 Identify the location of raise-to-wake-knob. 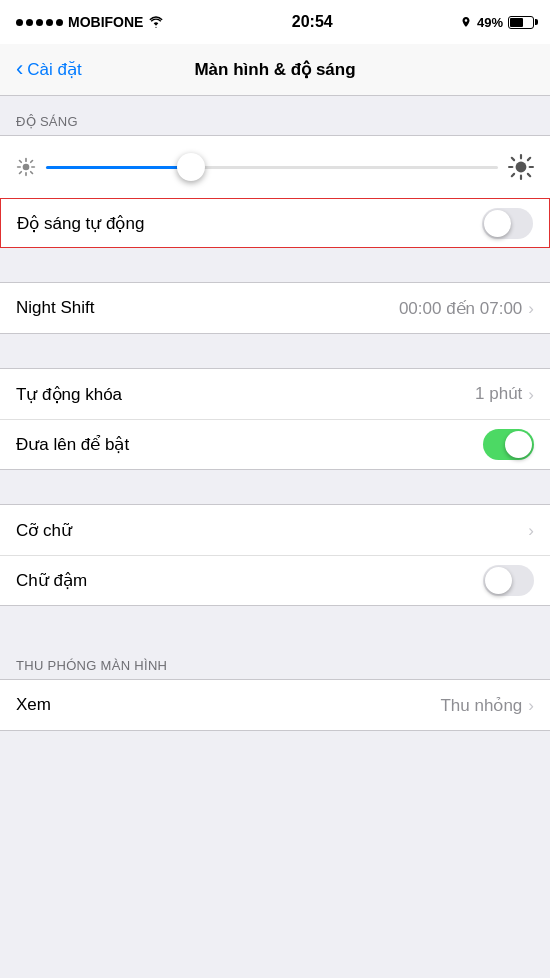
(518, 444).